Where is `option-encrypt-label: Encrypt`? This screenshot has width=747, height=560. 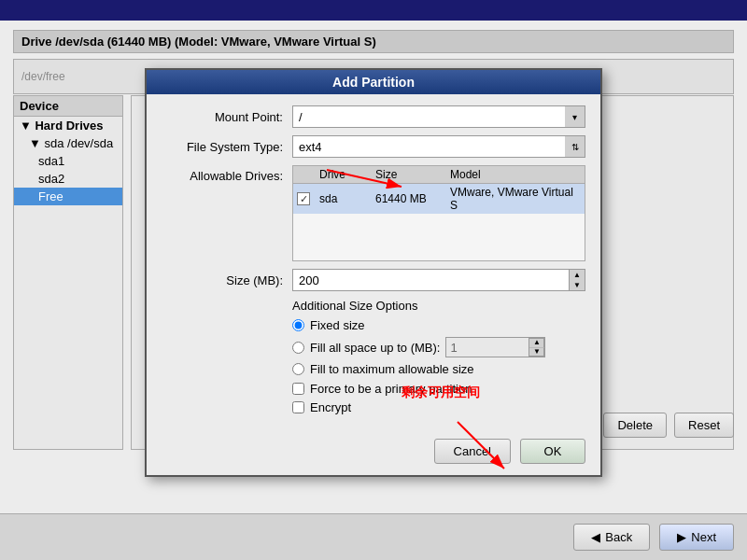
option-encrypt-label: Encrypt is located at coordinates (331, 407).